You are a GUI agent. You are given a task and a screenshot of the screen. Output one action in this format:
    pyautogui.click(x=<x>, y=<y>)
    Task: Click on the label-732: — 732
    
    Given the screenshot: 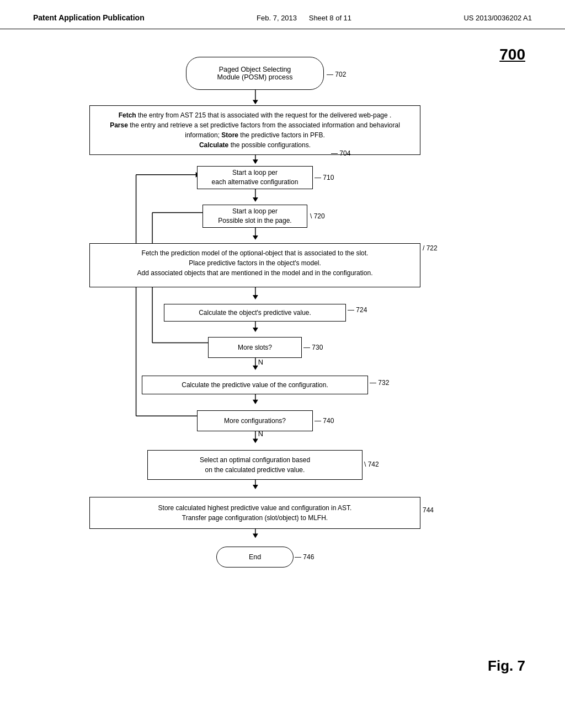 What is the action you would take?
    pyautogui.click(x=380, y=383)
    